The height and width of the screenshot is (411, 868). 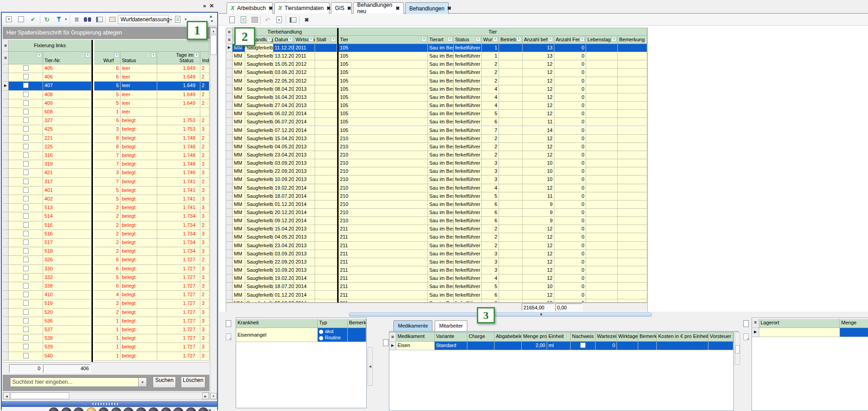 What do you see at coordinates (67, 304) in the screenshot?
I see `tier-nr-cell: 519` at bounding box center [67, 304].